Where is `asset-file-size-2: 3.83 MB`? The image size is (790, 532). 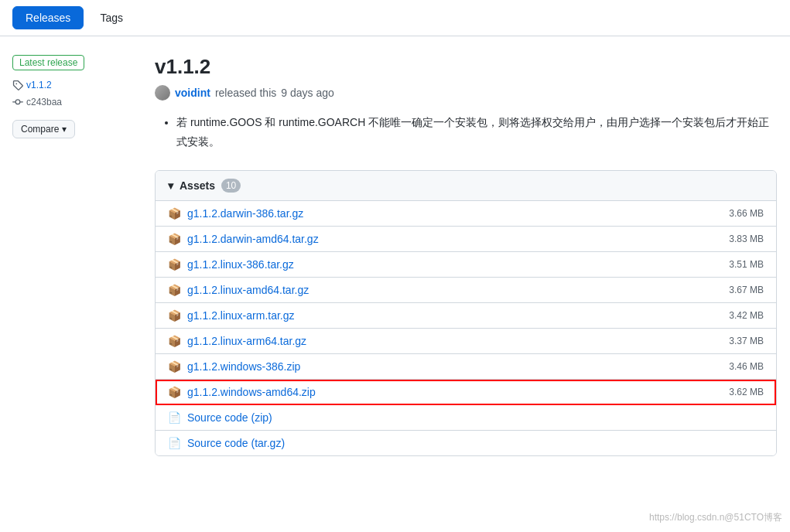 asset-file-size-2: 3.83 MB is located at coordinates (746, 239).